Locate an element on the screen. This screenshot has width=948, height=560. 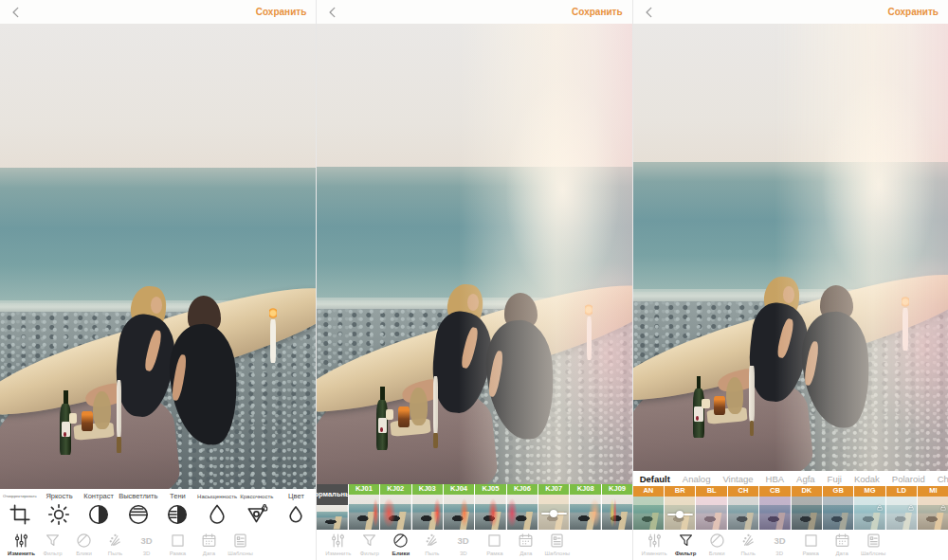
toolbar-item-label: Изменить is located at coordinates (337, 553).